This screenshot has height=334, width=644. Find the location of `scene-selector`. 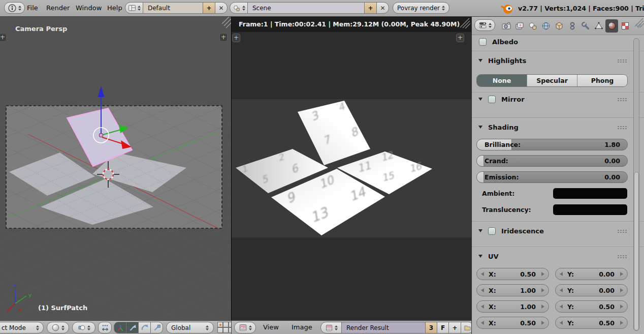

scene-selector is located at coordinates (239, 8).